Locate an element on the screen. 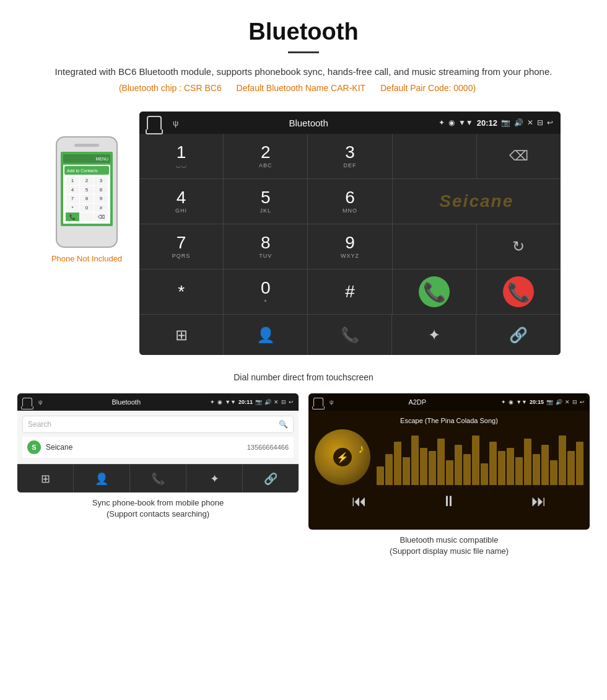 The height and width of the screenshot is (700, 607). pb-tool-link: 🔗 is located at coordinates (271, 478).